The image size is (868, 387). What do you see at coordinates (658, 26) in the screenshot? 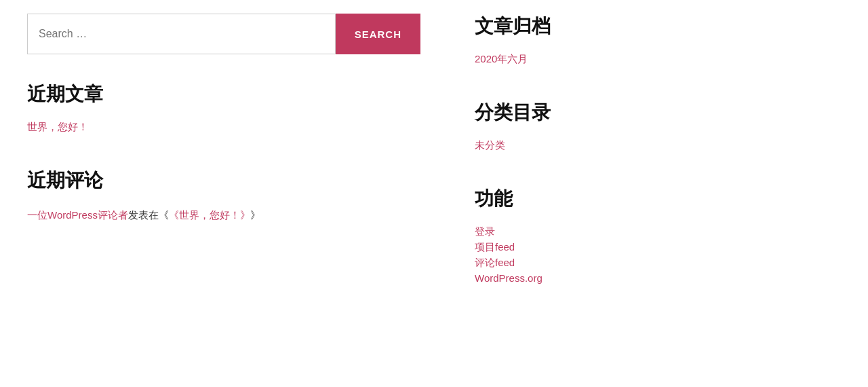
I see `archive-heading: 文章归档` at bounding box center [658, 26].